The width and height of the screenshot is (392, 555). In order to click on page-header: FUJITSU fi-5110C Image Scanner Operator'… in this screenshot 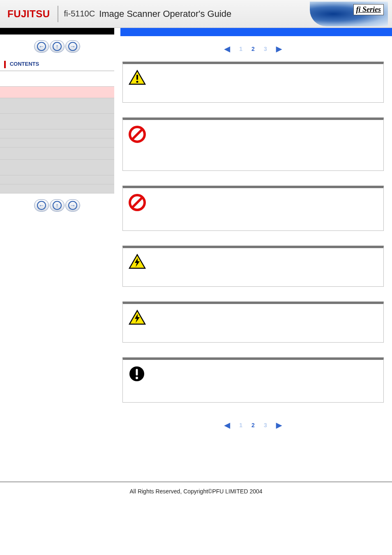, I will do `click(196, 14)`.